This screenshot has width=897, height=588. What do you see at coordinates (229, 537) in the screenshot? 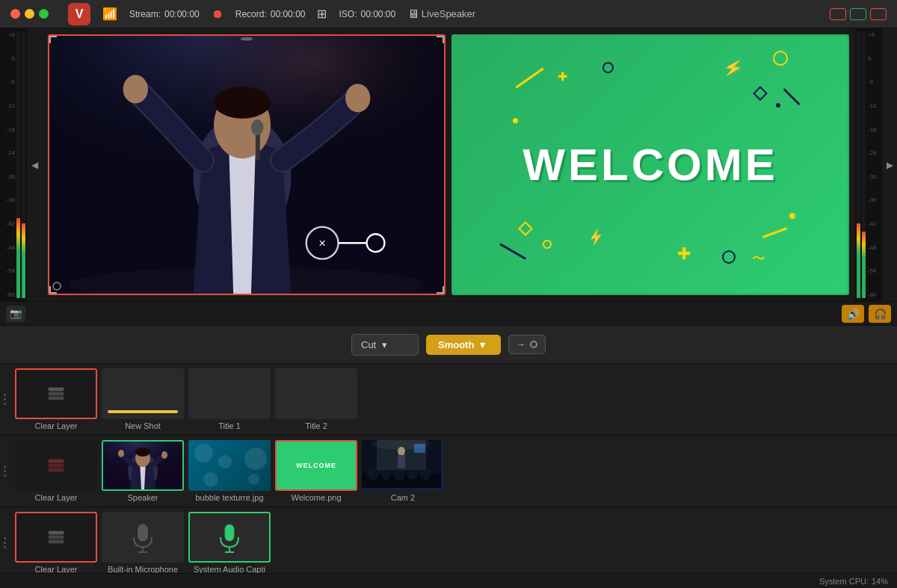
I see `sys-audio-thumb` at bounding box center [229, 537].